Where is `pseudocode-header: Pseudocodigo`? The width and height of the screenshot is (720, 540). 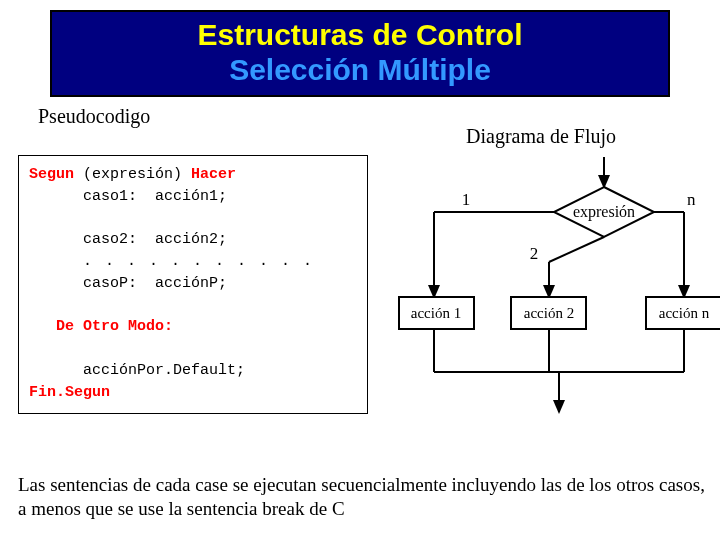 pseudocode-header: Pseudocodigo is located at coordinates (94, 116).